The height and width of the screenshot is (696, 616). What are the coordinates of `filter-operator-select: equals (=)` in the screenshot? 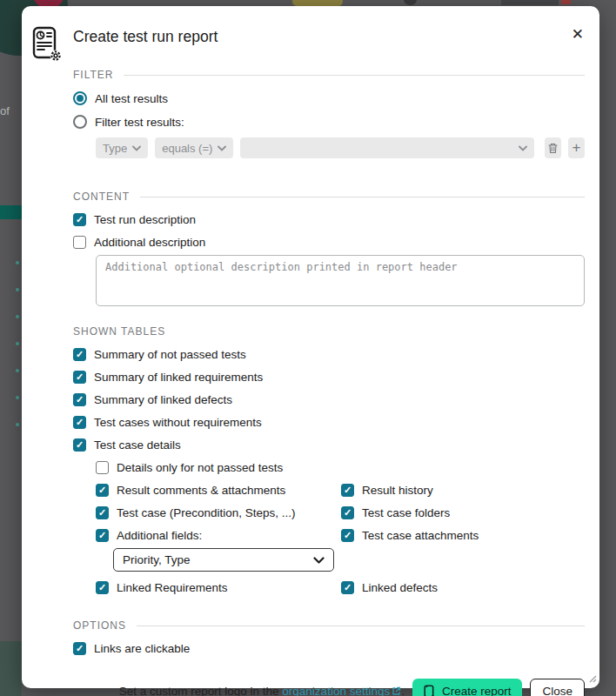 It's located at (194, 148).